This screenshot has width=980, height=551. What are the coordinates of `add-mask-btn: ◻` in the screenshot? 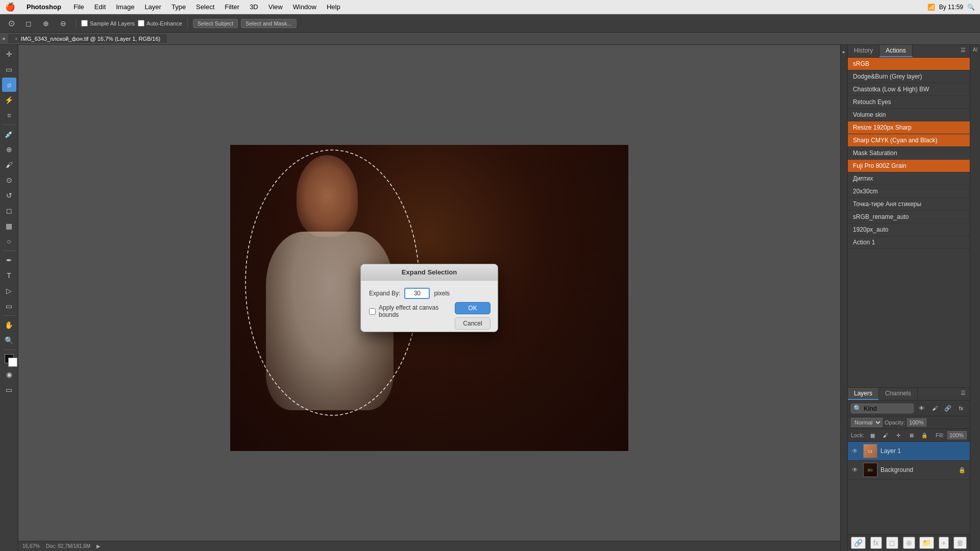 It's located at (892, 543).